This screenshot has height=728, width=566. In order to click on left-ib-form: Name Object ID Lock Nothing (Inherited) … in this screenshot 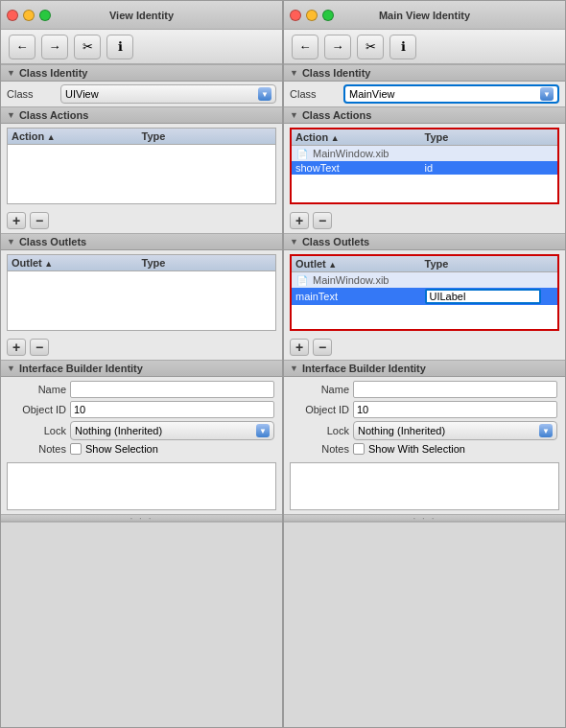, I will do `click(142, 418)`.